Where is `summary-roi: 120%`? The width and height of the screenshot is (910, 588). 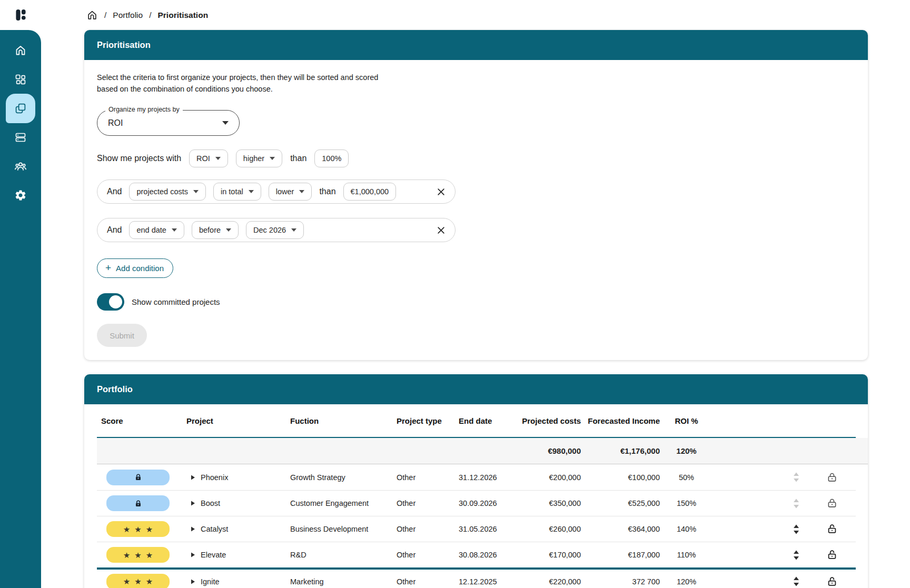
summary-roi: 120% is located at coordinates (687, 451).